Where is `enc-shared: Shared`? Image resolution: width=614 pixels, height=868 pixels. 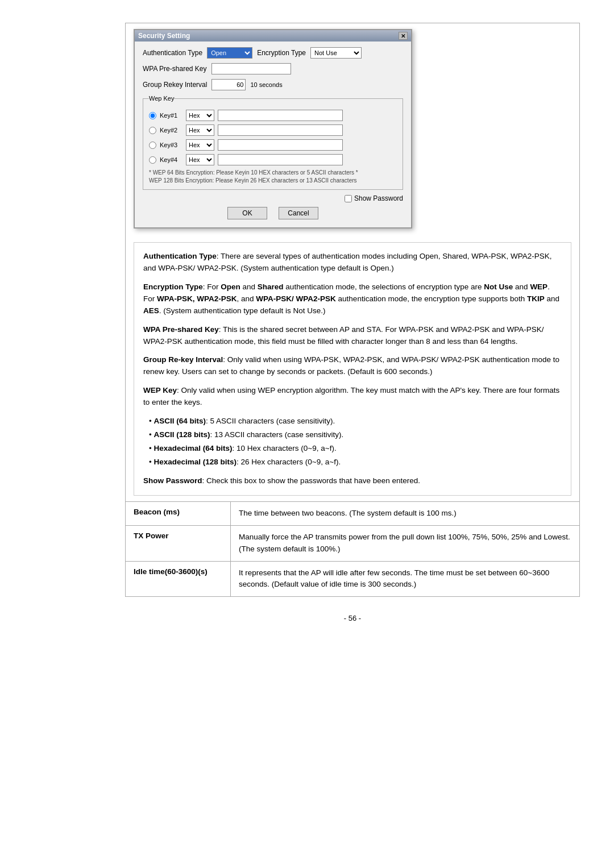
enc-shared: Shared is located at coordinates (271, 286).